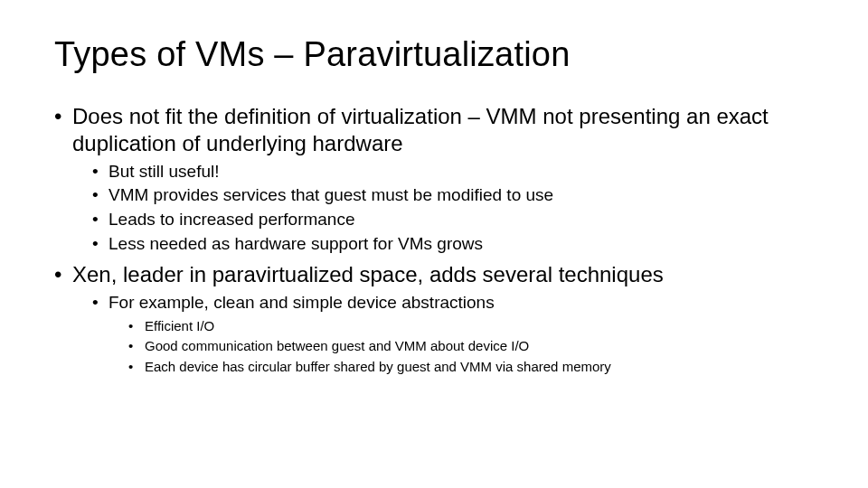  What do you see at coordinates (479, 326) in the screenshot?
I see `bullet-level3: Efficient I/O` at bounding box center [479, 326].